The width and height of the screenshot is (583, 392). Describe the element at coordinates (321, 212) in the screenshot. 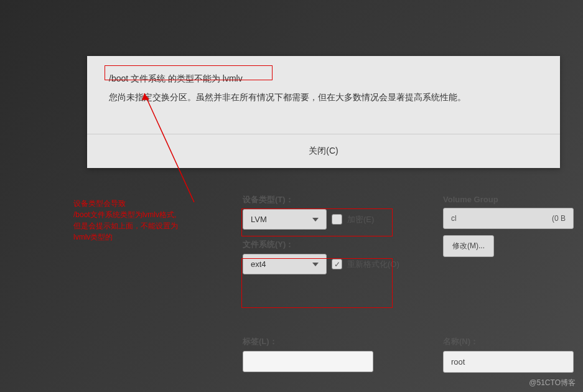

I see `device-type-group: 设备类型(T)： LVM 加密(E)` at that location.